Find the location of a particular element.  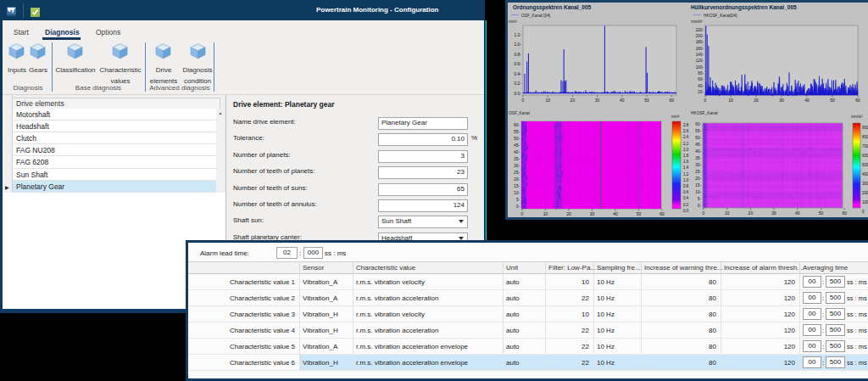

svg-text: 140- is located at coordinates (700, 54).